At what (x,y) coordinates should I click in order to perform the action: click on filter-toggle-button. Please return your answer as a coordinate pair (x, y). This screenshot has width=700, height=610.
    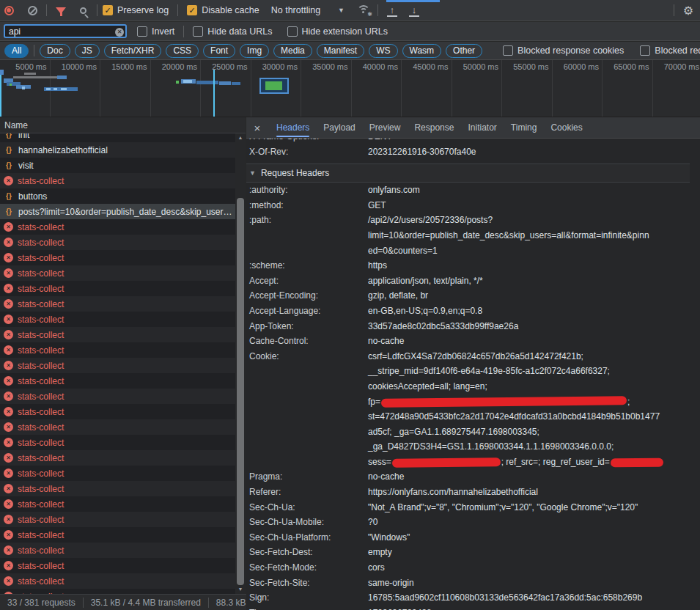
    Looking at the image, I should click on (61, 10).